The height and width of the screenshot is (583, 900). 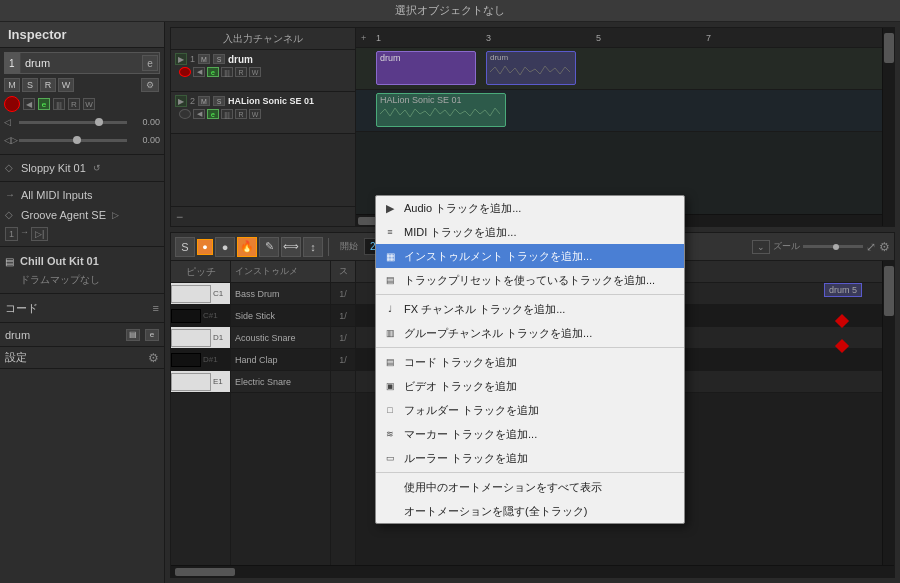 I want to click on active-circle-btn: ●, so click(x=205, y=247).